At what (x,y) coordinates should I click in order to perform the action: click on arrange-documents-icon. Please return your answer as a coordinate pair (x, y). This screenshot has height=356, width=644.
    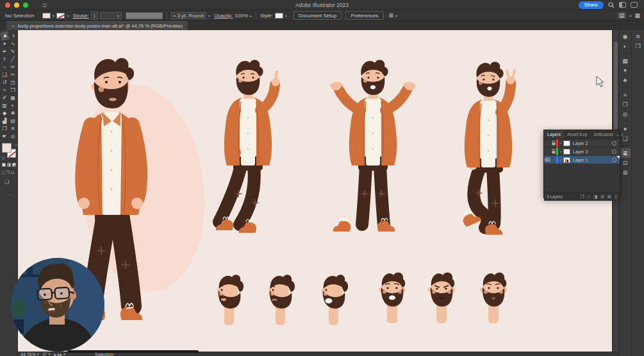
    Looking at the image, I should click on (634, 5).